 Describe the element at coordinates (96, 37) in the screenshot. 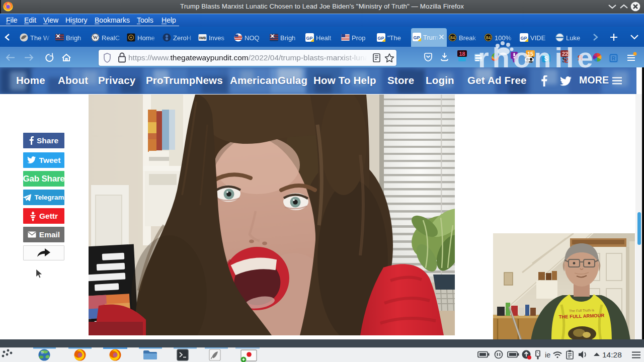

I see `svg-text: W` at that location.